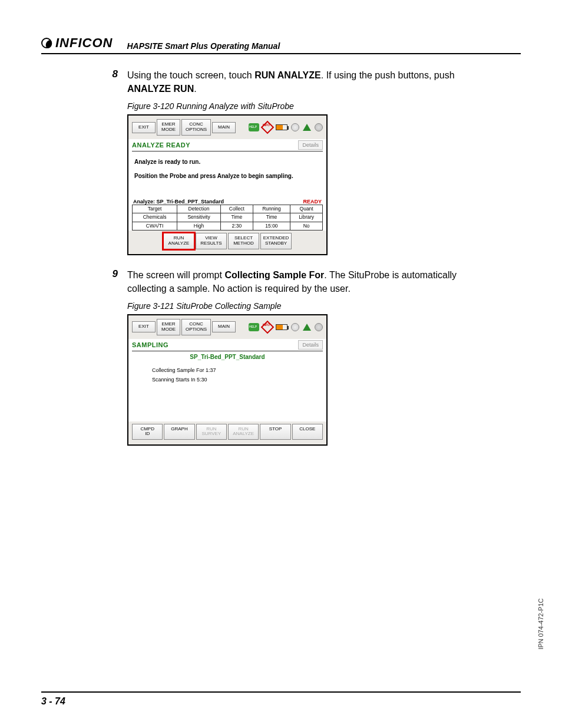 The image size is (562, 728). I want to click on step-9-number: 9, so click(112, 282).